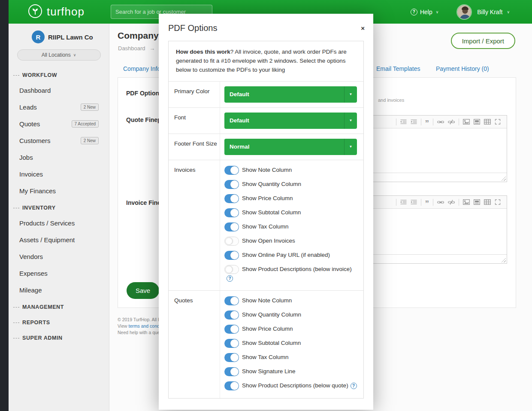  Describe the element at coordinates (59, 273) in the screenshot. I see `sidebar-item-expenses: Expenses` at that location.